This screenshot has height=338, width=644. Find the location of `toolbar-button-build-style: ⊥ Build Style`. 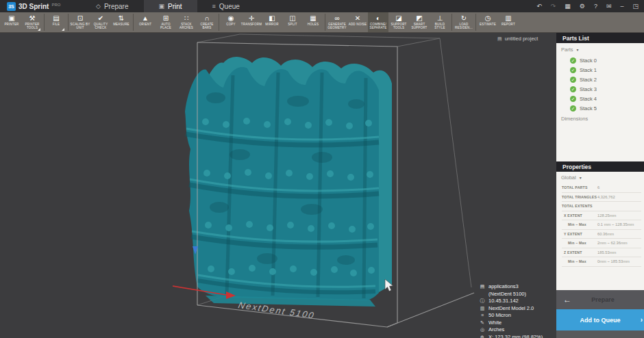

toolbar-button-build-style: ⊥ Build Style is located at coordinates (440, 22).